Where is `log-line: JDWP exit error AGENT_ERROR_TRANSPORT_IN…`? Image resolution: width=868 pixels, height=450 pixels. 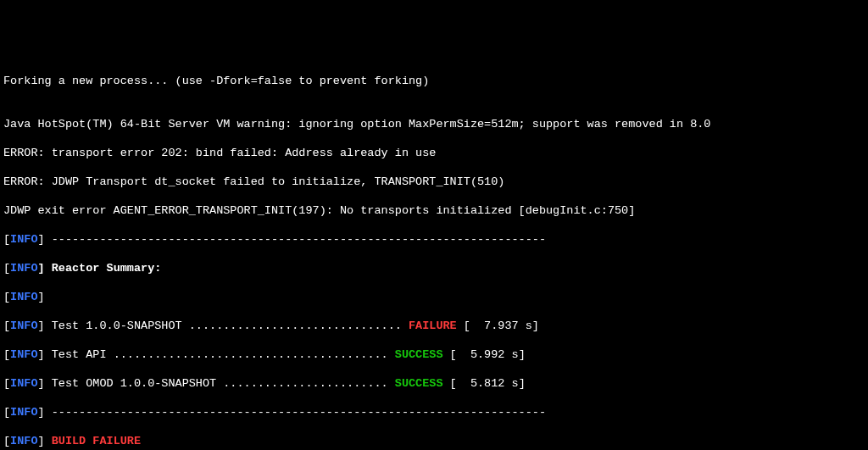 log-line: JDWP exit error AGENT_ERROR_TRANSPORT_IN… is located at coordinates (434, 210).